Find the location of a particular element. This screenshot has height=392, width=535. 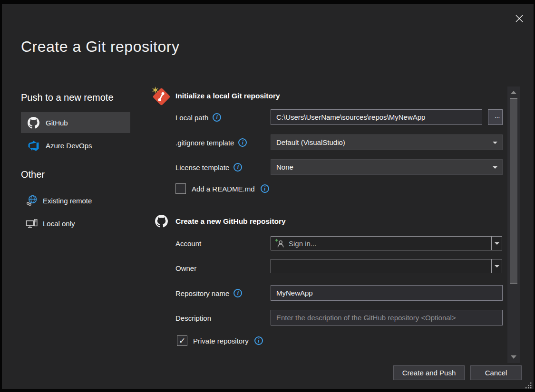

description-input is located at coordinates (387, 317).